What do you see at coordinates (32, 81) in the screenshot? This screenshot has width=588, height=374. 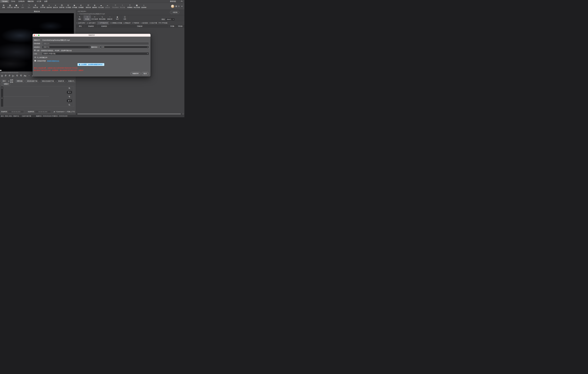 I see `ocr-current-frame-button: 识别本画面字幕` at bounding box center [32, 81].